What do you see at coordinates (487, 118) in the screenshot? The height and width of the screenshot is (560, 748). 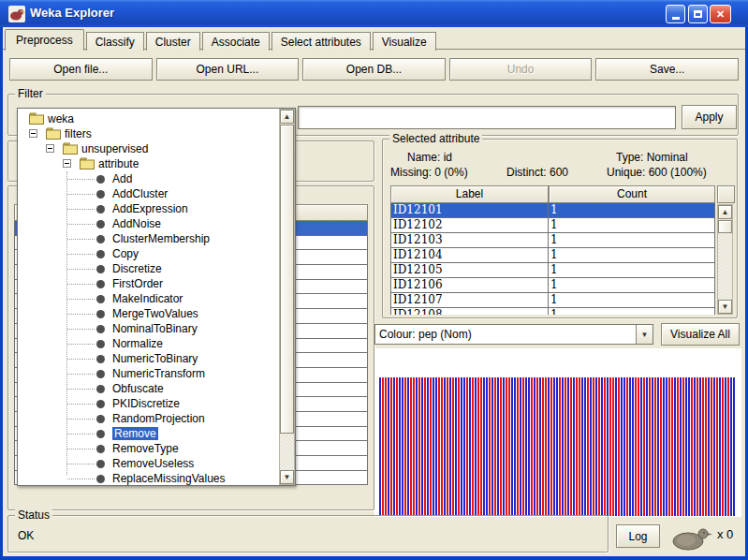 I see `filter-config-field` at bounding box center [487, 118].